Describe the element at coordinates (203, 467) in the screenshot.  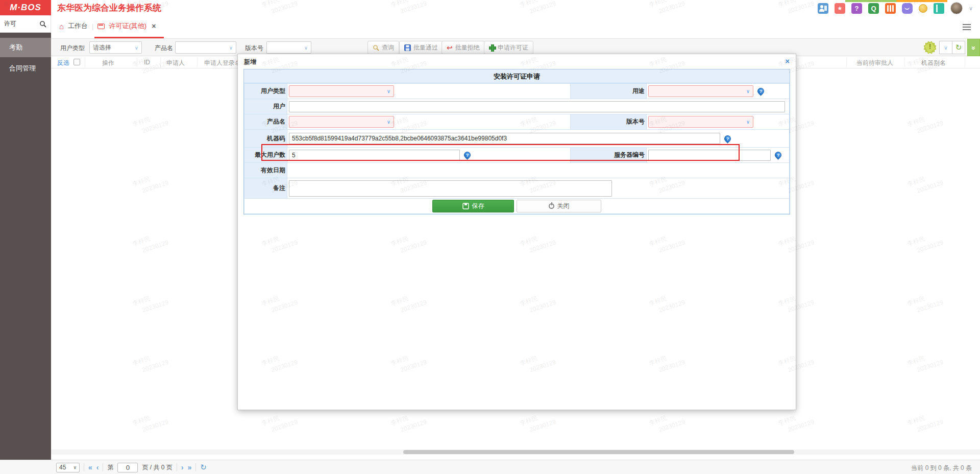
I see `refresh-icon: ↻` at that location.